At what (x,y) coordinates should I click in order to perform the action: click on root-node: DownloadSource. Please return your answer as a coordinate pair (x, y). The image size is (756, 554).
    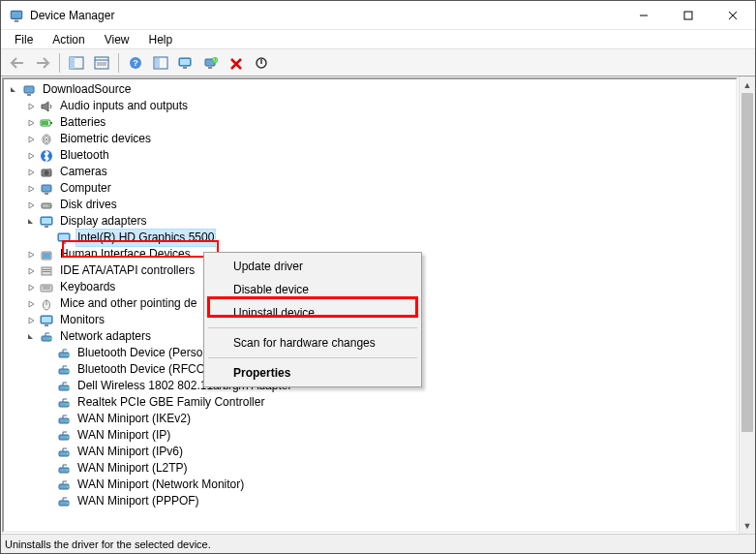
    Looking at the image, I should click on (370, 89).